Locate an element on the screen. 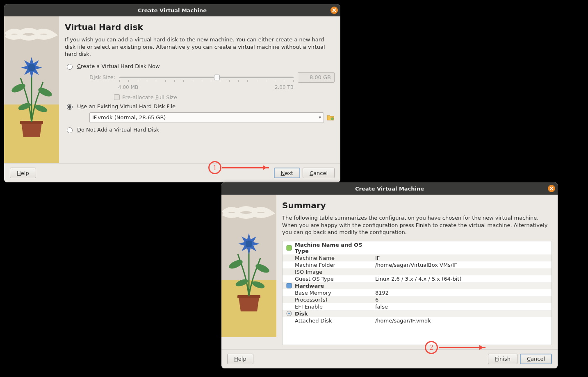 This screenshot has height=377, width=588. summary-value: IF is located at coordinates (462, 258).